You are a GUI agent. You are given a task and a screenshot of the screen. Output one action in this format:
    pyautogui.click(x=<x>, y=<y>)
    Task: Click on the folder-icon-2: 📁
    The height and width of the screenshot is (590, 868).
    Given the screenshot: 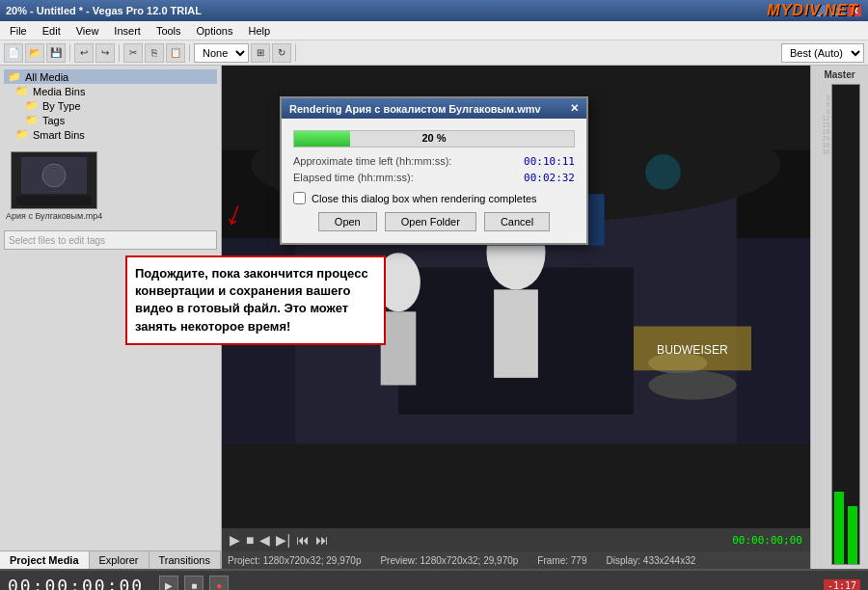 What is the action you would take?
    pyautogui.click(x=22, y=91)
    